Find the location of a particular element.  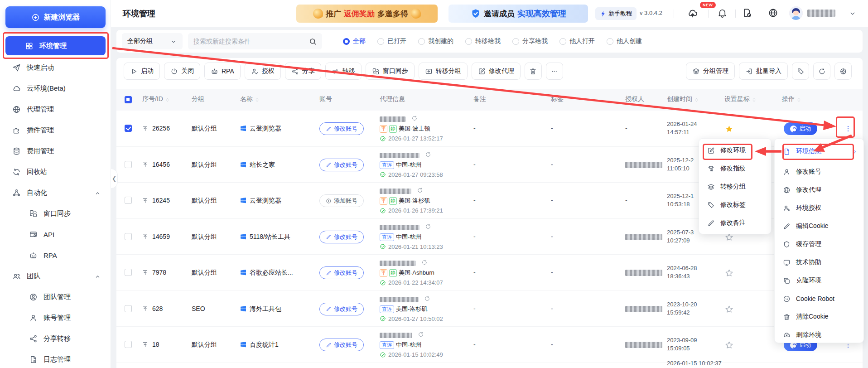

row-start-button: 启动 is located at coordinates (800, 129).